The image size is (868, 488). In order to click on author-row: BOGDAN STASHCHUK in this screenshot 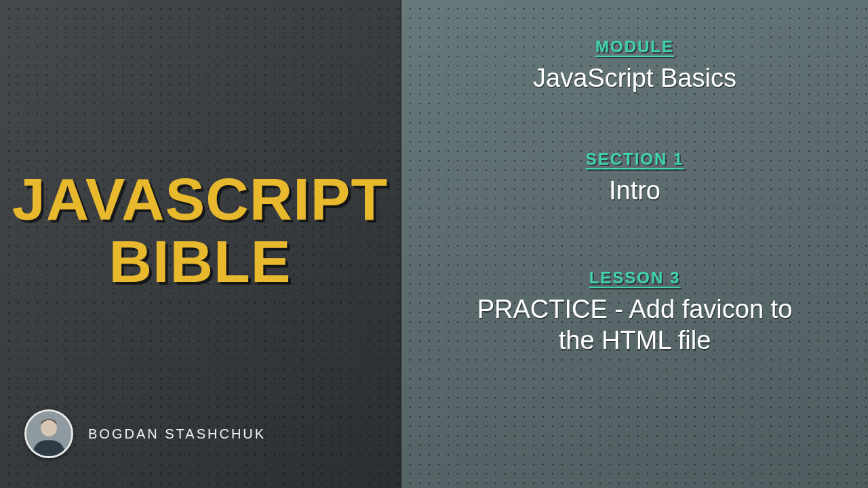, I will do `click(145, 434)`.